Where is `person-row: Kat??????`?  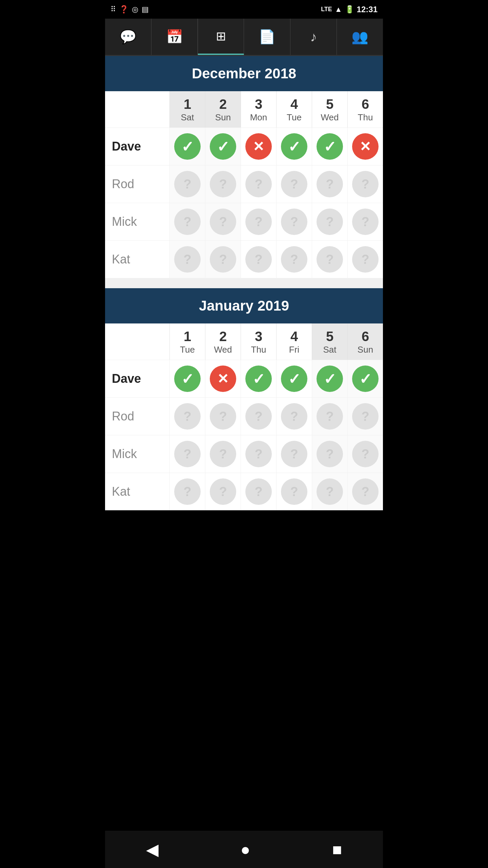 person-row: Kat?????? is located at coordinates (244, 259).